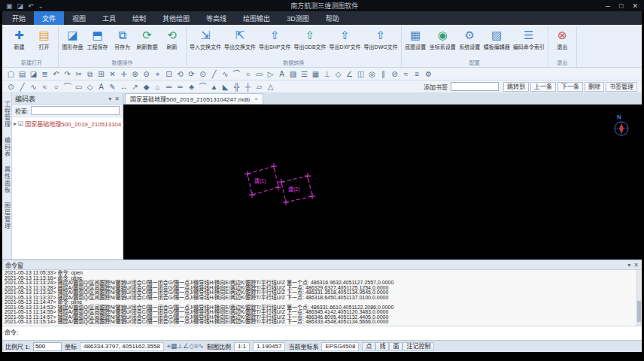 The height and width of the screenshot is (361, 644). I want to click on bookmark-input, so click(475, 86).